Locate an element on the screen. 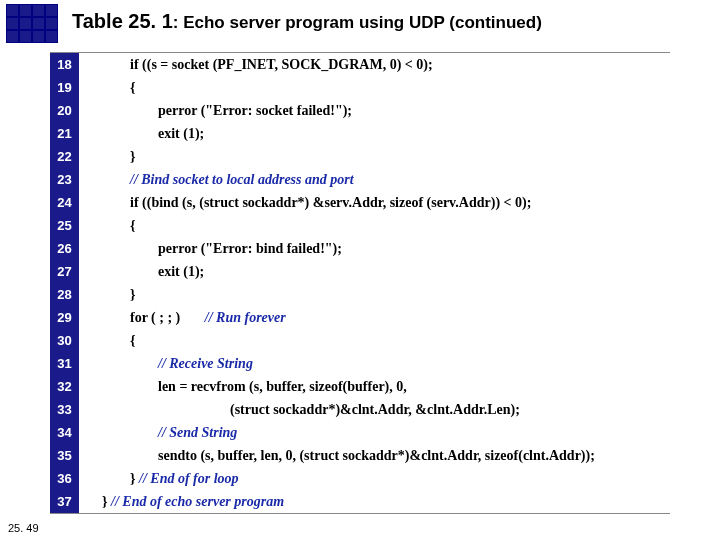 This screenshot has width=720, height=540. code-row: 31// Receive String is located at coordinates (360, 364).